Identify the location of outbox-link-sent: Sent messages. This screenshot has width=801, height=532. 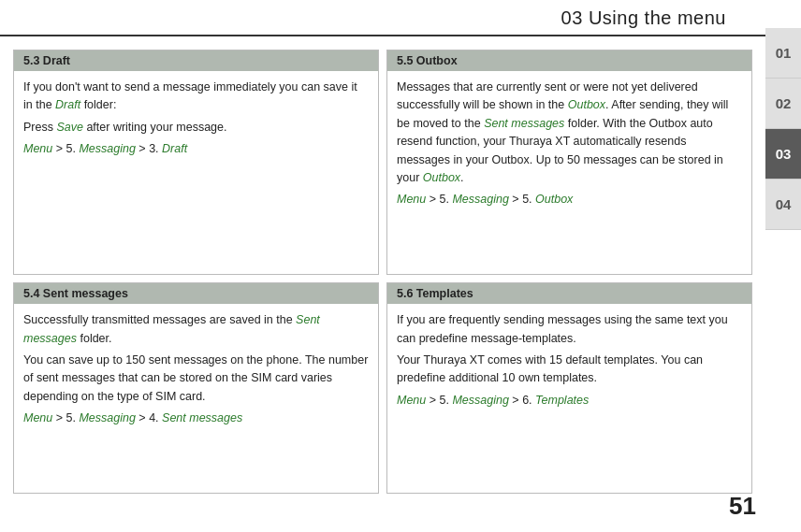
(524, 123).